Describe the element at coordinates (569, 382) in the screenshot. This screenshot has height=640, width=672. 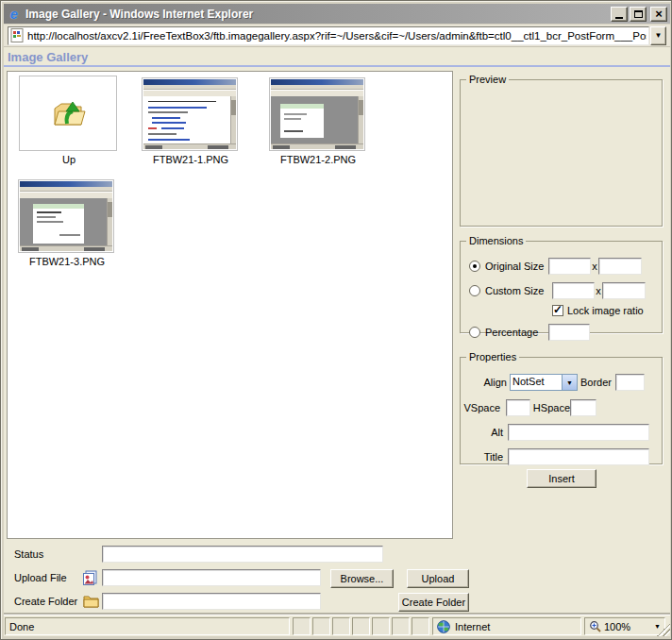
I see `align-dropdown-icon: ▼` at that location.